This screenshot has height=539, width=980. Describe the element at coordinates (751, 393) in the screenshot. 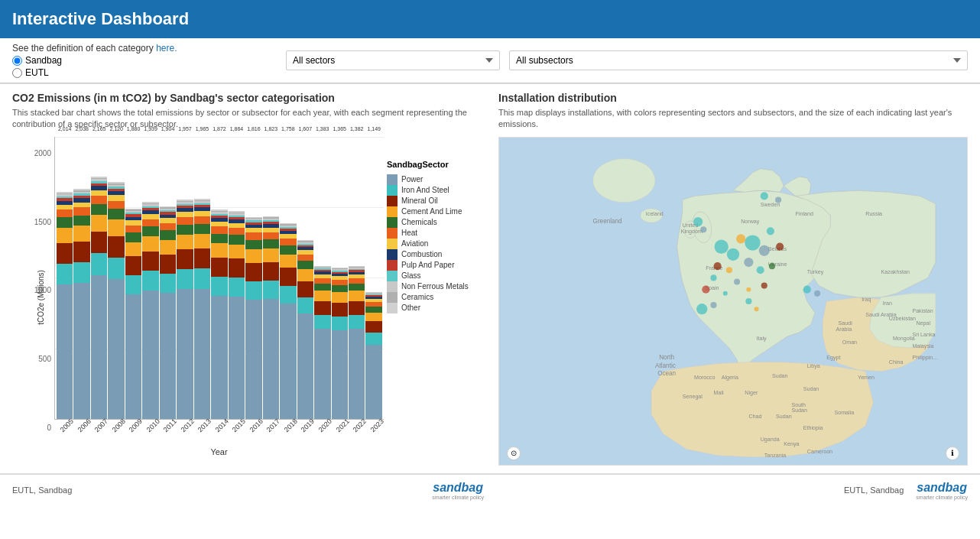

I see `svg-text: Niger` at that location.